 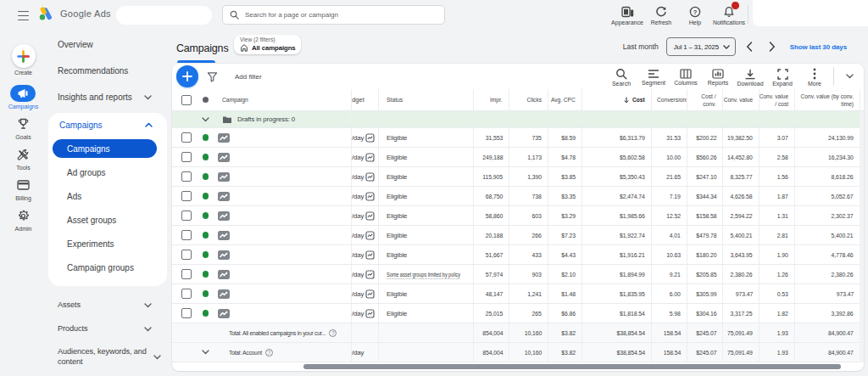 What do you see at coordinates (669, 100) in the screenshot?
I see `col-conversions: Conversions` at bounding box center [669, 100].